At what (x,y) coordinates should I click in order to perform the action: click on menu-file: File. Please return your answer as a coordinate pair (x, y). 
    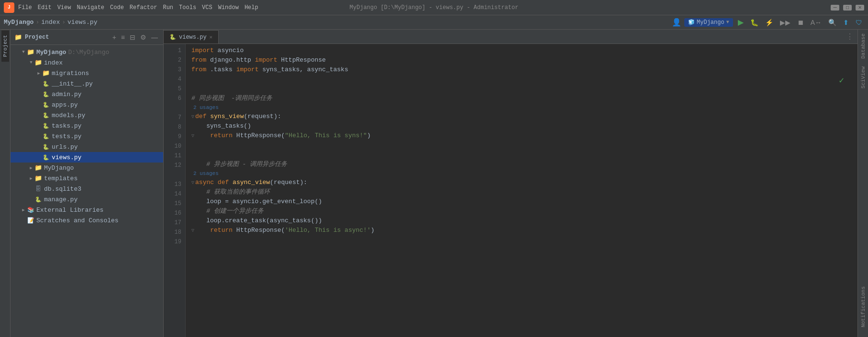
    Looking at the image, I should click on (25, 8).